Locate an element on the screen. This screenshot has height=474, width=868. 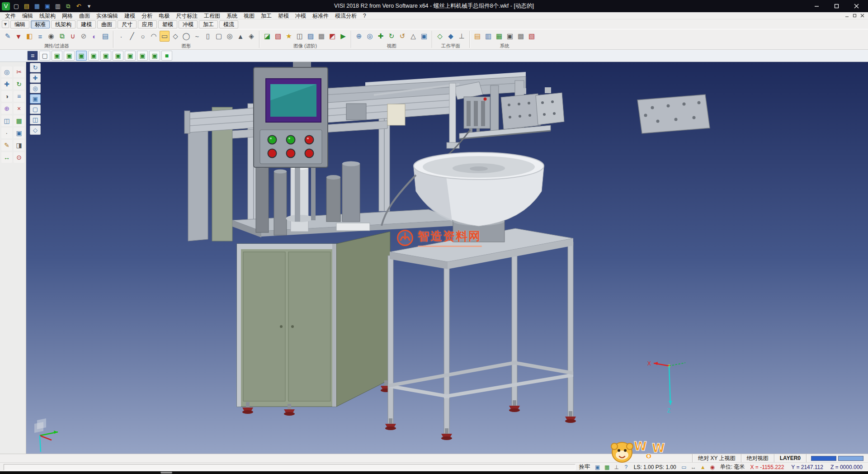
new-file-icon: ▢ is located at coordinates (16, 6).